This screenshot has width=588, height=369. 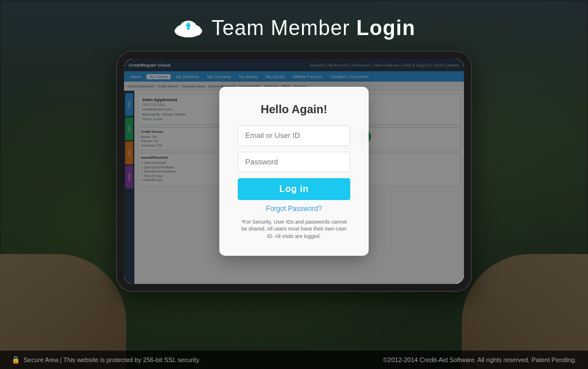 What do you see at coordinates (16, 360) in the screenshot?
I see `lock-icon: 🔒` at bounding box center [16, 360].